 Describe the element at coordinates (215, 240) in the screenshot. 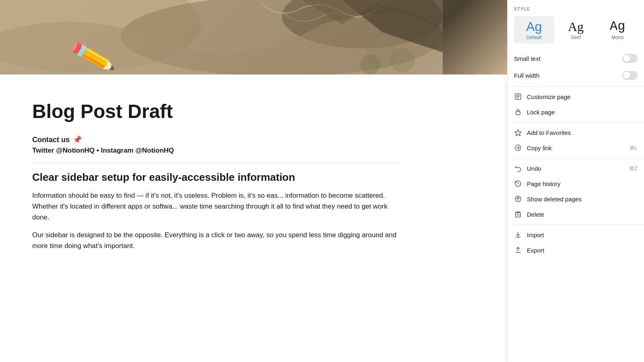

I see `body-text-2: Our sidebar is designed to be the opposi…` at that location.